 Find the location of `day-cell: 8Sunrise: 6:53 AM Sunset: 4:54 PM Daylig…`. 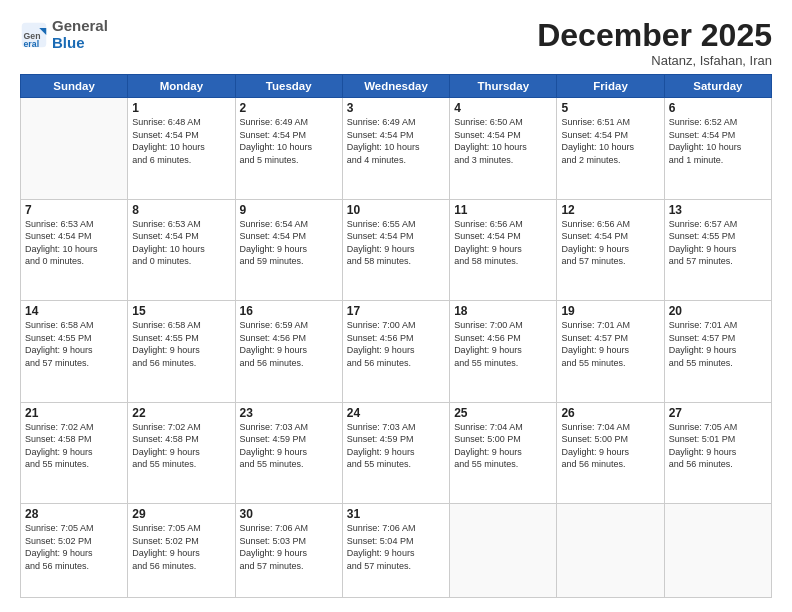

day-cell: 8Sunrise: 6:53 AM Sunset: 4:54 PM Daylig… is located at coordinates (182, 250).